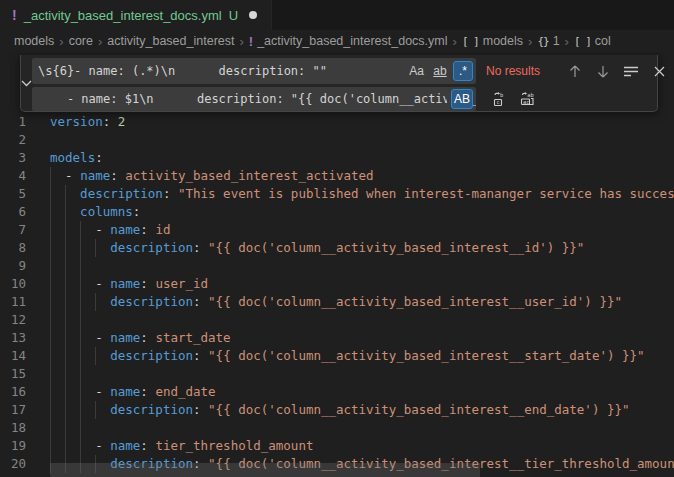  What do you see at coordinates (416, 71) in the screenshot?
I see `match-case-toggle: Aa` at bounding box center [416, 71].